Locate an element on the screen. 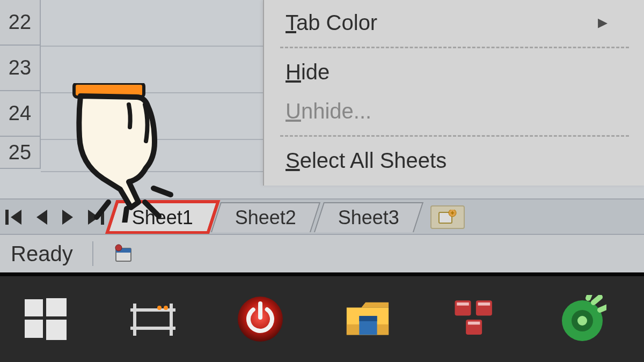 Image resolution: width=644 pixels, height=362 pixels. status-bar: Ready is located at coordinates (322, 253).